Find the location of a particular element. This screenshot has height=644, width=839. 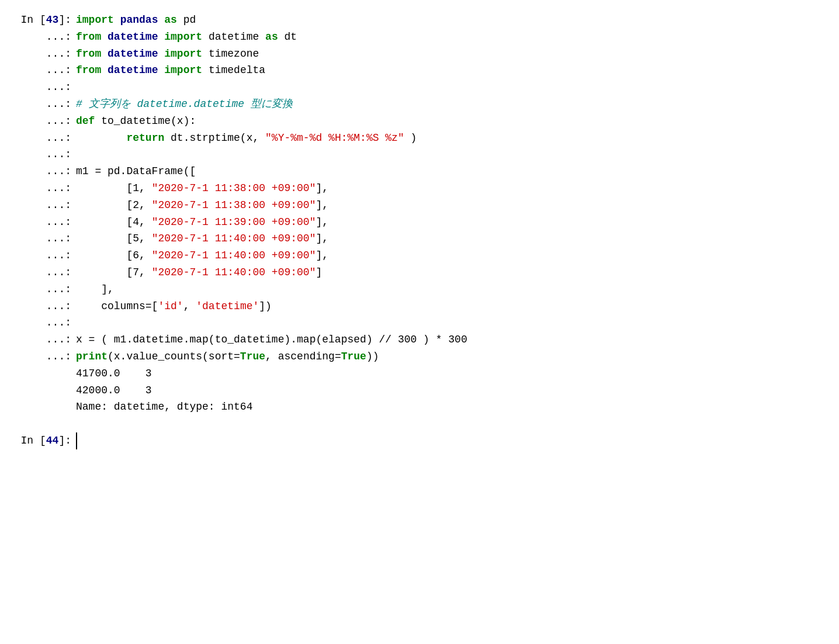

prompt-cont-6: ...: is located at coordinates (41, 104).